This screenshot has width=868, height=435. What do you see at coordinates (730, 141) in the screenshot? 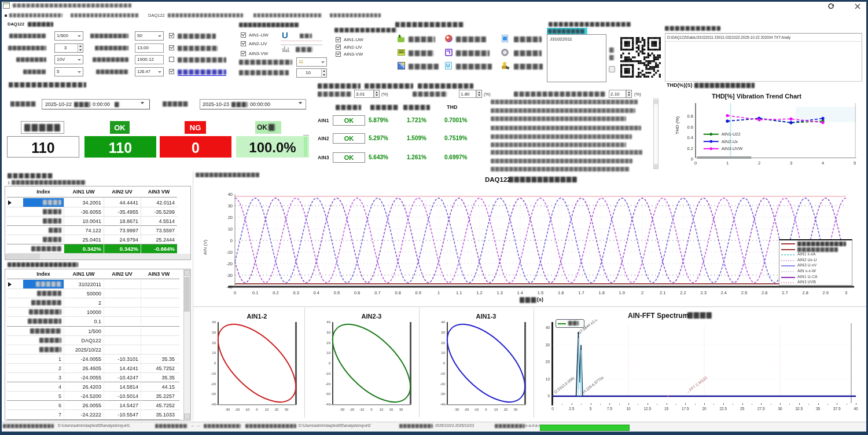
I see `svg-text: AIN2-Ux` at bounding box center [730, 141].